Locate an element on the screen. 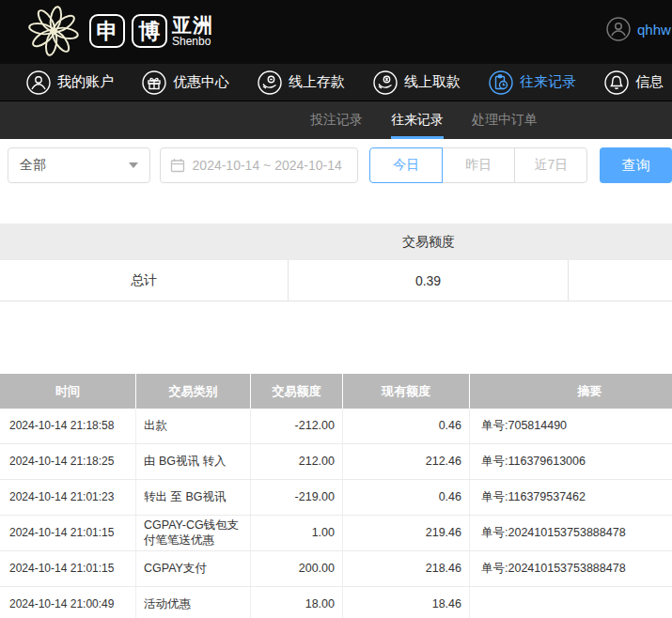 This screenshot has height=618, width=672. search-button: 查询 is located at coordinates (635, 165).